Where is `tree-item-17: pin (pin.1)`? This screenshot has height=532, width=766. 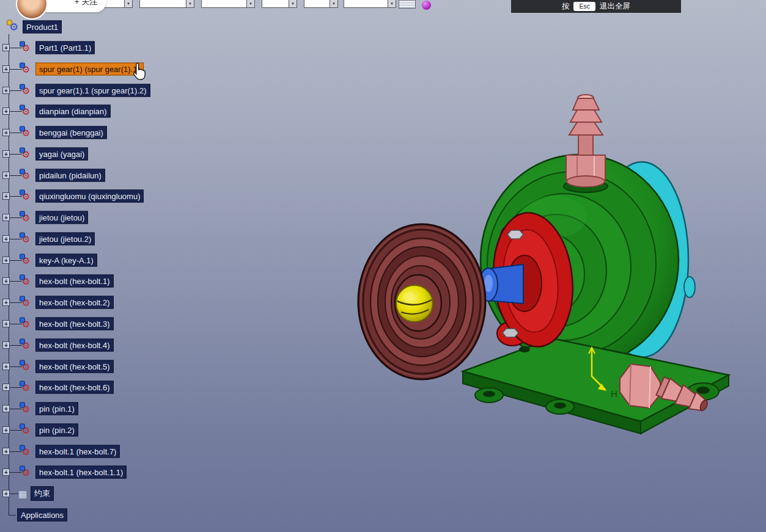 tree-item-17: pin (pin.1) is located at coordinates (57, 409).